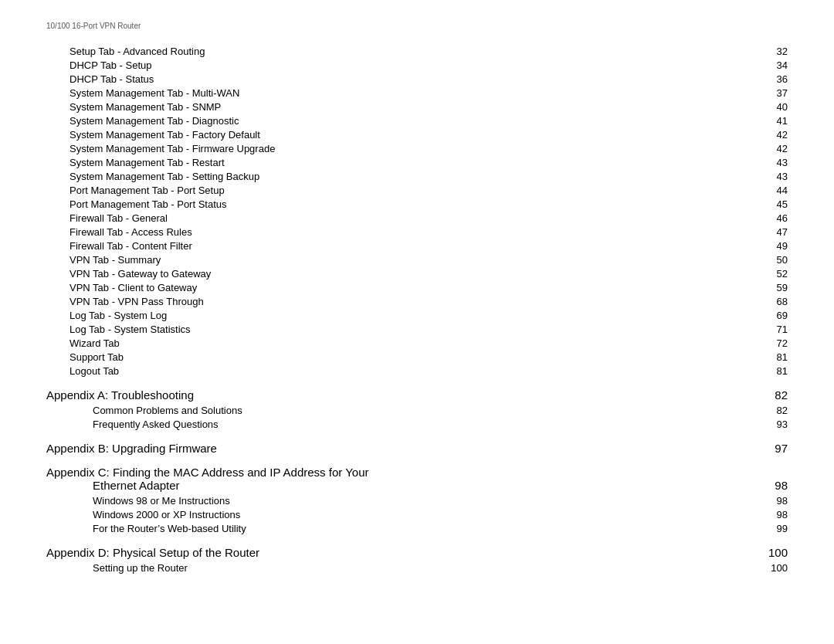  Describe the element at coordinates (417, 448) in the screenshot. I see `appendix-heading: Appendix B: Upgrading Firmware 97` at that location.